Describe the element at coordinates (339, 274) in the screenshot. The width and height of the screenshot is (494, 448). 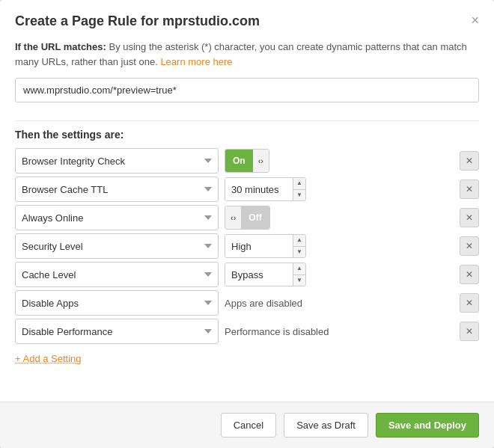
I see `value-area-cache-level: Bypass ▲ ▼` at that location.